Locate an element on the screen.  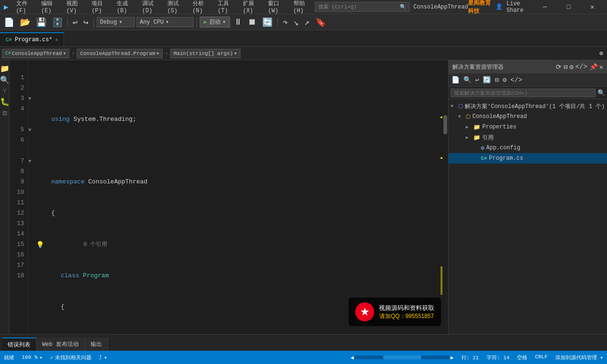
hscroll-bar: ◀ ▶ is located at coordinates (402, 357).